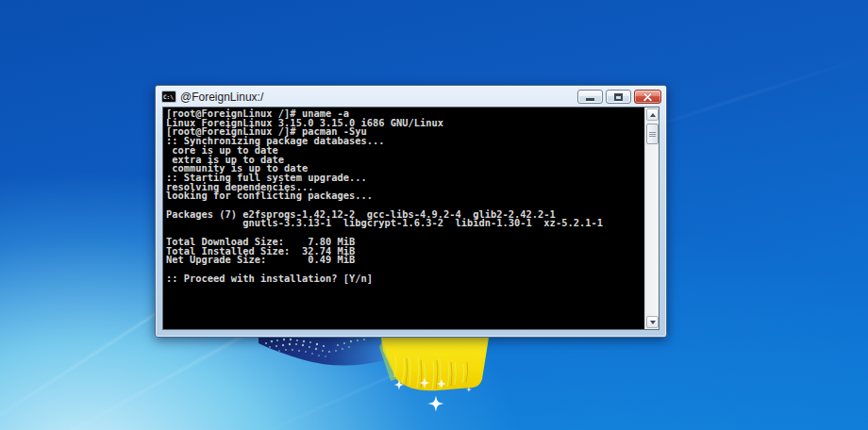  What do you see at coordinates (411, 96) in the screenshot?
I see `titlebar: C:\ @ForeignLinux:/` at bounding box center [411, 96].